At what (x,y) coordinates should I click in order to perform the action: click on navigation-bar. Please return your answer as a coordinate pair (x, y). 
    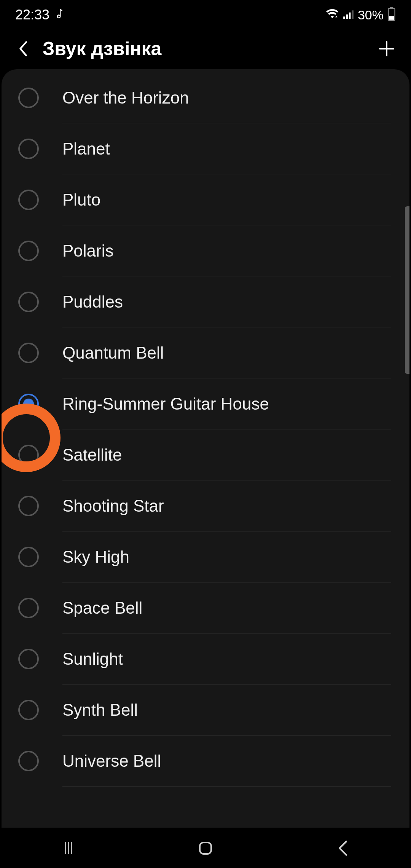
    Looking at the image, I should click on (206, 848).